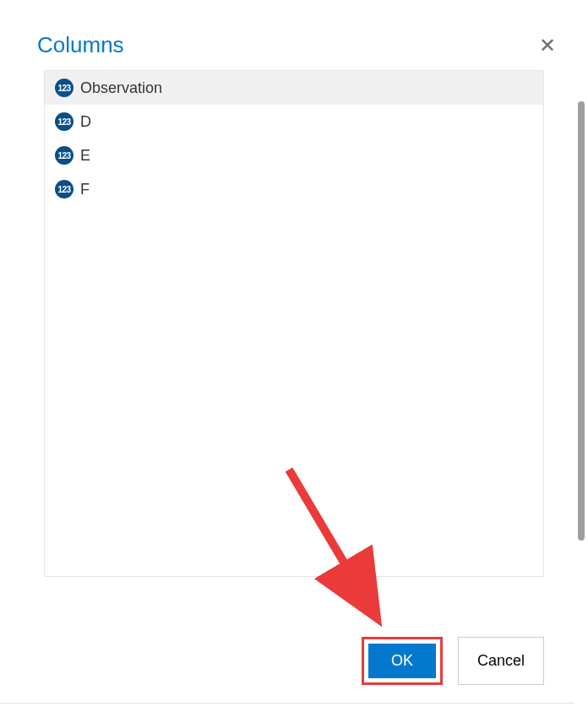 The image size is (588, 712). What do you see at coordinates (402, 660) in the screenshot?
I see `ok-highlight-box: OK` at bounding box center [402, 660].